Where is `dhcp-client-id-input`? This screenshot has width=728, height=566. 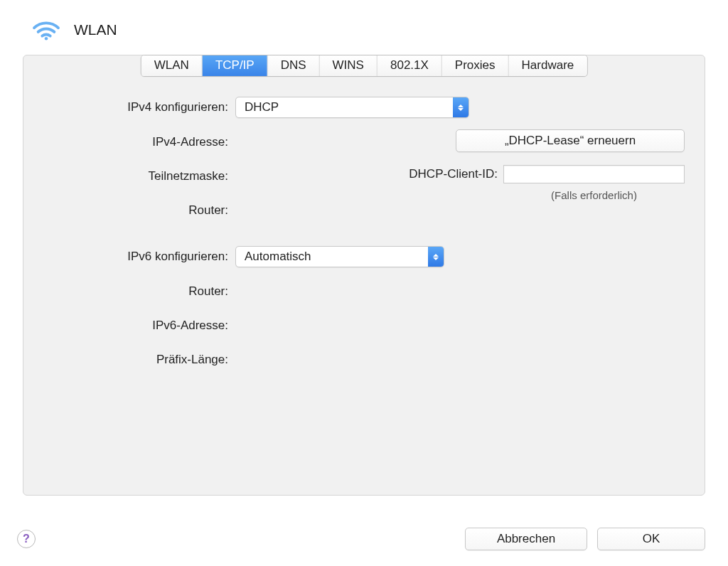 dhcp-client-id-input is located at coordinates (594, 174).